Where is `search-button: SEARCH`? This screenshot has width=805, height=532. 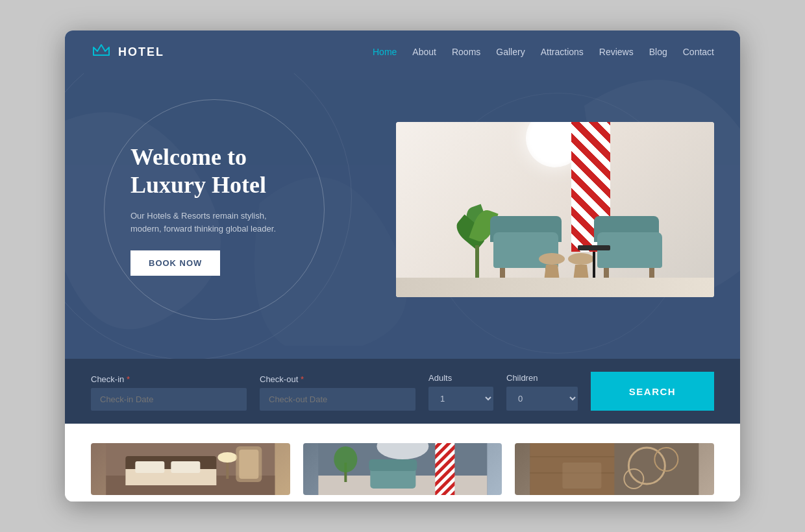 search-button: SEARCH is located at coordinates (652, 391).